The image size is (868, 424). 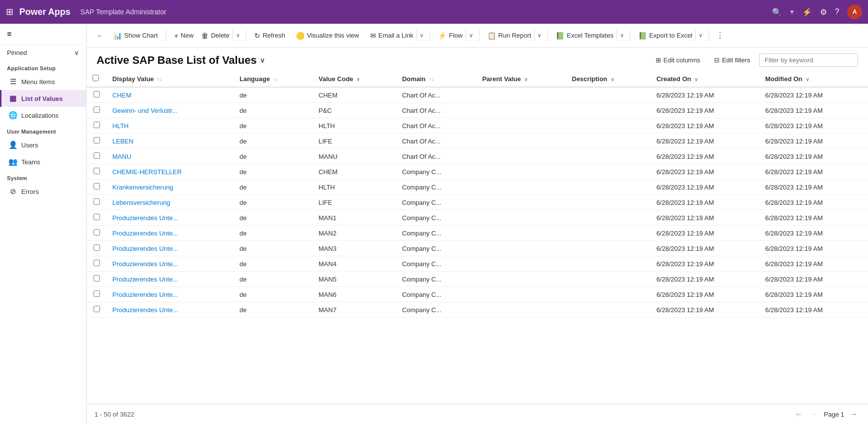 What do you see at coordinates (170, 172) in the screenshot?
I see `cell-display-value-5: CHEMIE-HERSTELLER` at bounding box center [170, 172].